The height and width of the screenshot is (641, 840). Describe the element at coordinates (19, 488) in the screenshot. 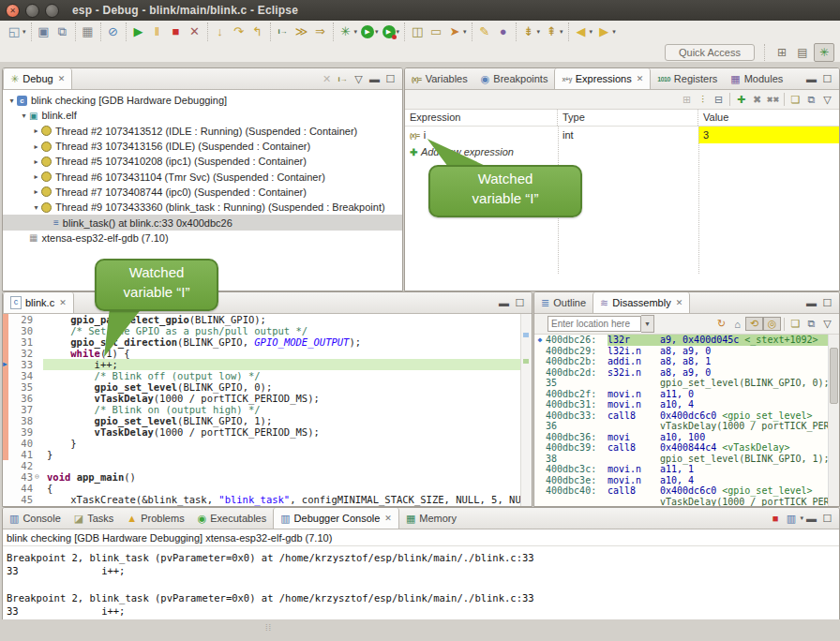

I see `line-number: 44` at that location.